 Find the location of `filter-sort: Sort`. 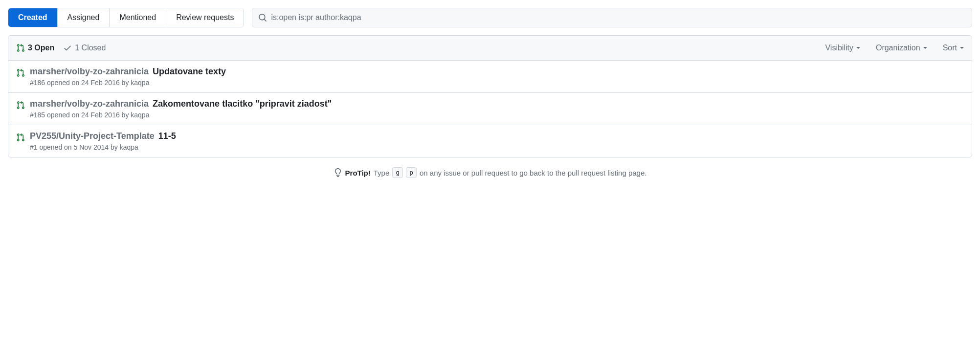

filter-sort: Sort is located at coordinates (954, 48).